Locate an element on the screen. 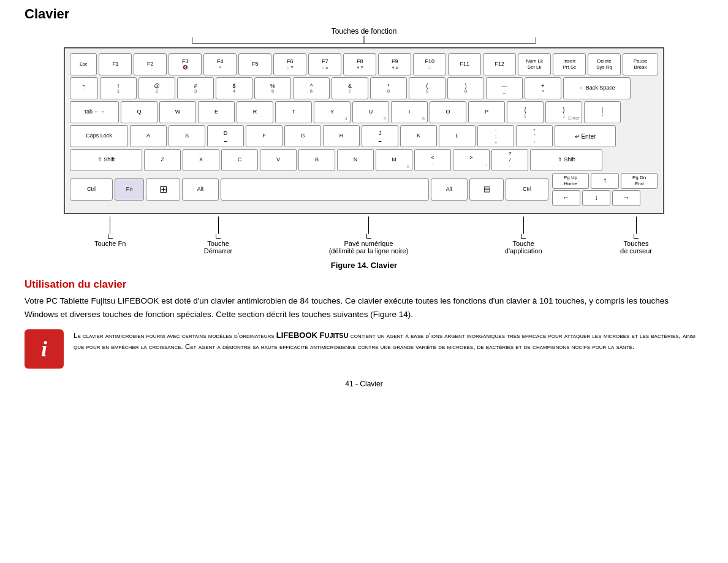 This screenshot has width=728, height=563. key-8: *8 is located at coordinates (389, 88).